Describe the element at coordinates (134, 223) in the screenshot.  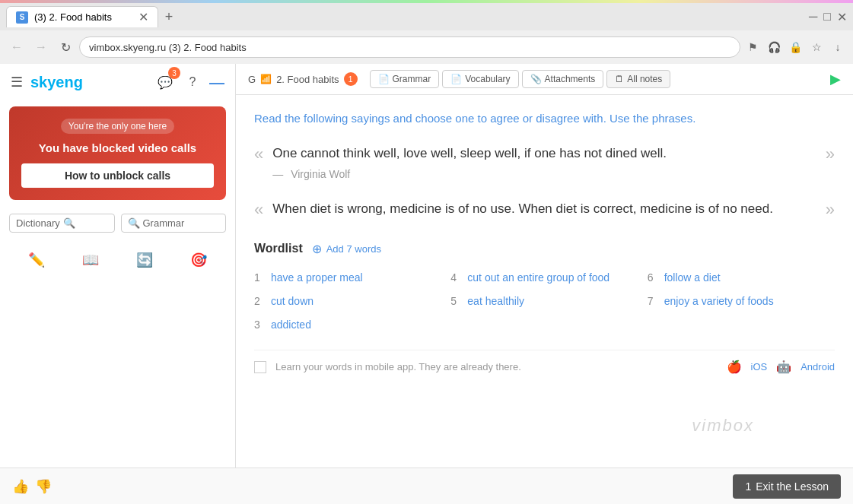
I see `grammar-search-icon: 🔍` at that location.